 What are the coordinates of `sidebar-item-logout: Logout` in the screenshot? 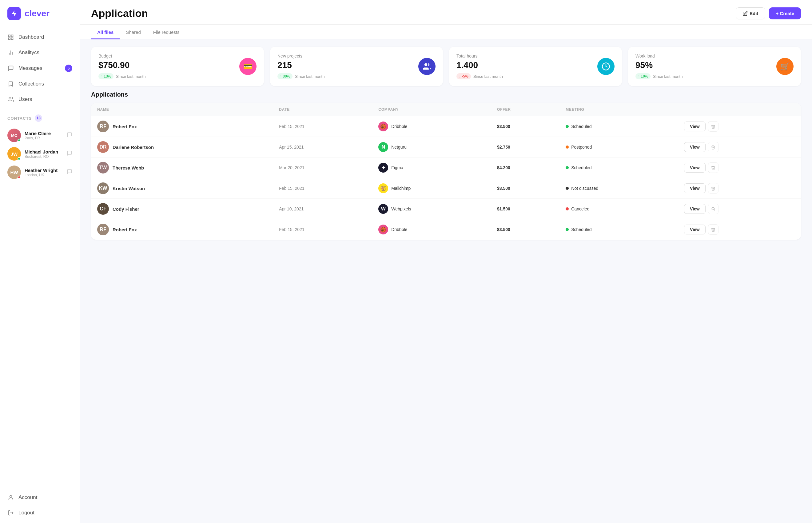 It's located at (40, 513).